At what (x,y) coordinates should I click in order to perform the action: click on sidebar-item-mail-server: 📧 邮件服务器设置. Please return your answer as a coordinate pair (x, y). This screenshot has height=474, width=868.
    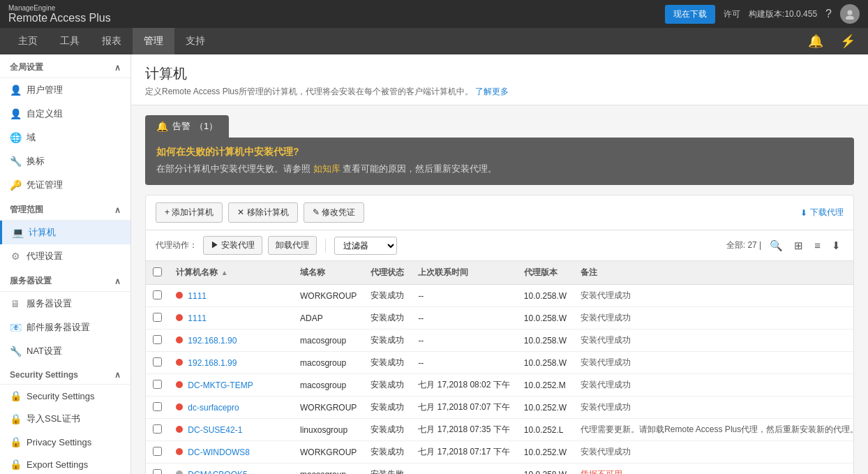
    Looking at the image, I should click on (66, 327).